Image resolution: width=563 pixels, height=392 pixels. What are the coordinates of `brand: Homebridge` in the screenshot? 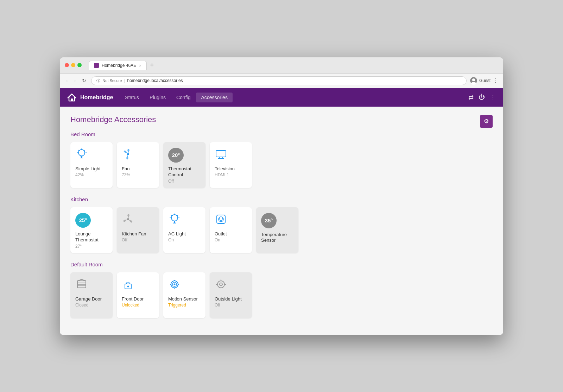 It's located at (90, 97).